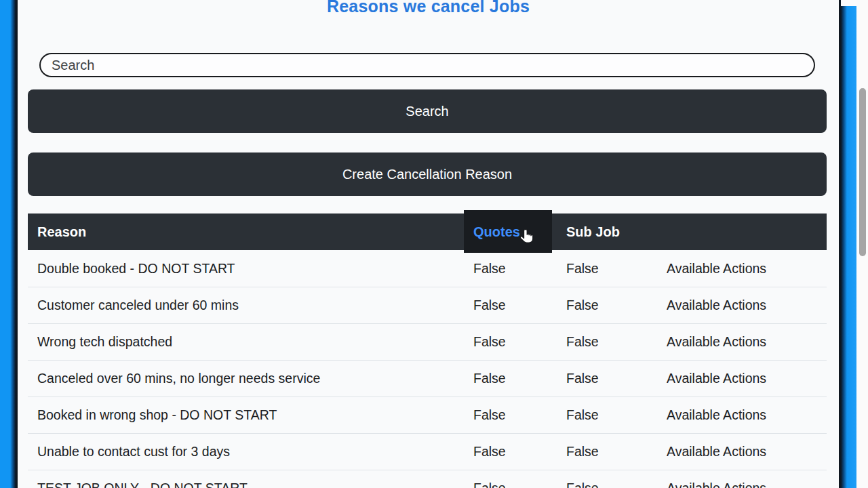 This screenshot has width=868, height=488. Describe the element at coordinates (245, 342) in the screenshot. I see `reason-cell: Wrong tech dispatched` at that location.